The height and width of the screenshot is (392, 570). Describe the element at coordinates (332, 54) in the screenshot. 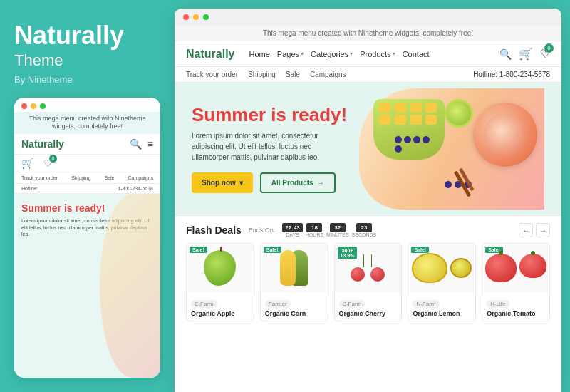

I see `nav-categories: Categories ▾` at that location.